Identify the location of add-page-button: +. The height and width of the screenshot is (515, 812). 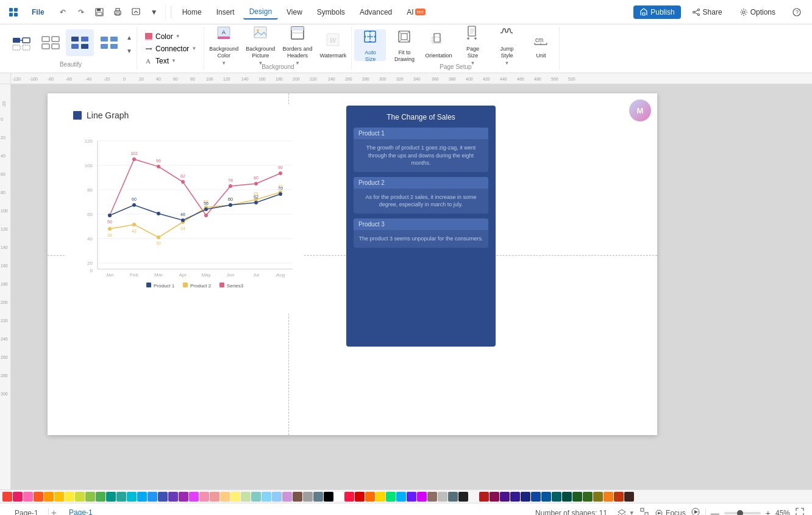
(54, 511).